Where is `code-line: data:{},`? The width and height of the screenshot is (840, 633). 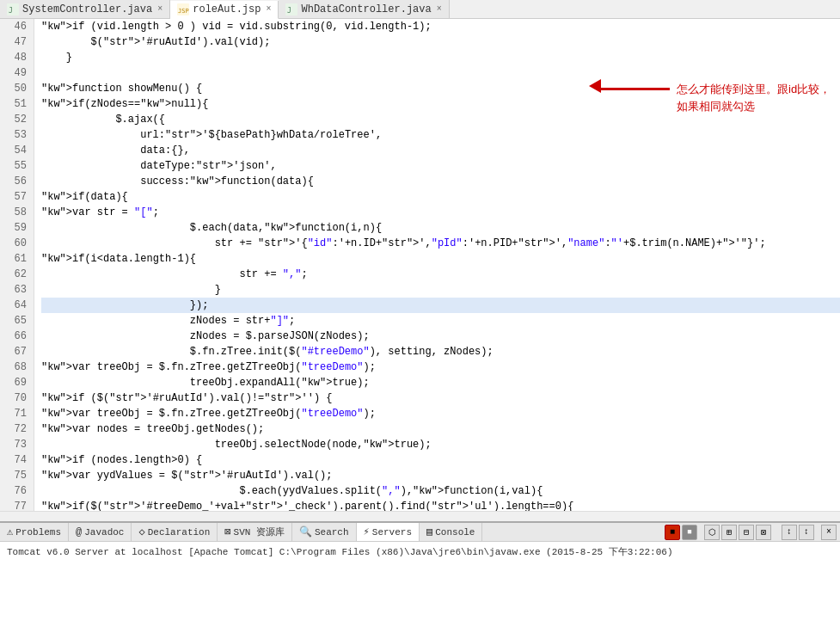 code-line: data:{}, is located at coordinates (440, 151).